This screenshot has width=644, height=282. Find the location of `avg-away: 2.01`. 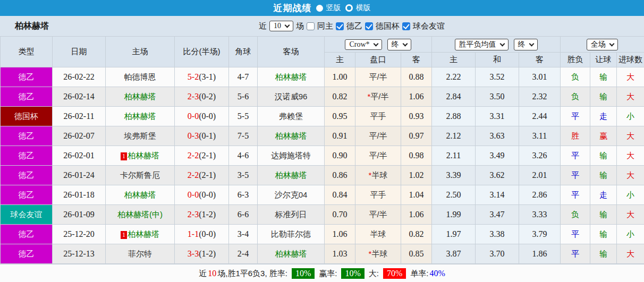

avg-away: 2.01 is located at coordinates (540, 175).